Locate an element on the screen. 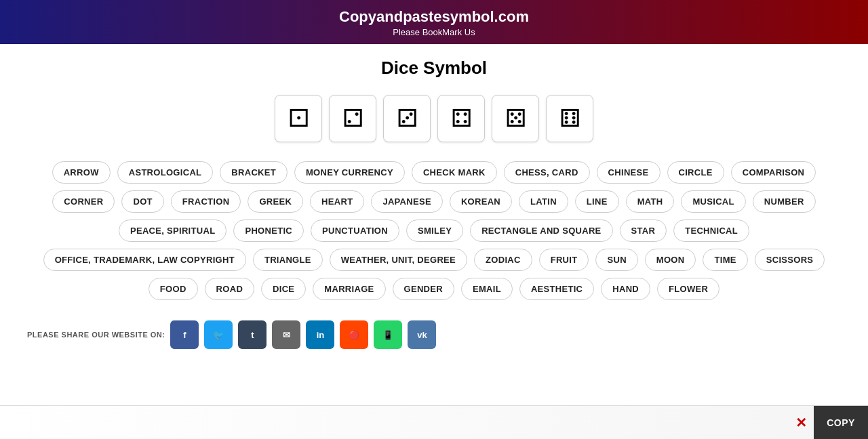 The width and height of the screenshot is (868, 439). category-tag-gender: GENDER is located at coordinates (423, 289).